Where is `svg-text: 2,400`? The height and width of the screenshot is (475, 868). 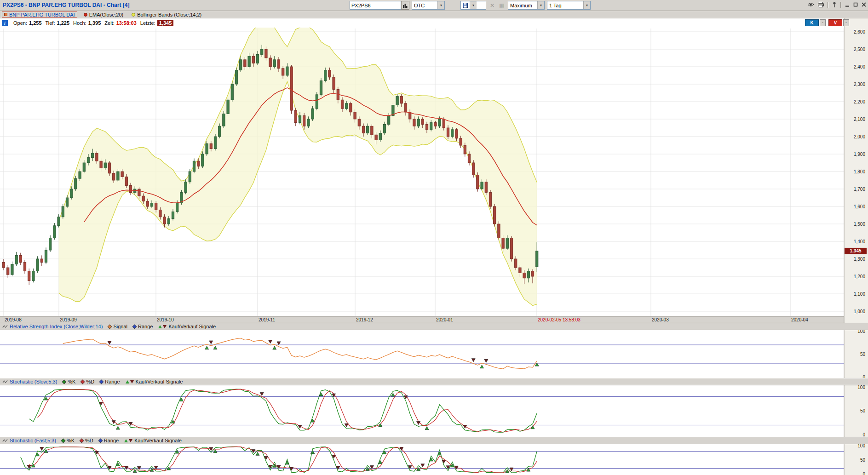 svg-text: 2,400 is located at coordinates (859, 67).